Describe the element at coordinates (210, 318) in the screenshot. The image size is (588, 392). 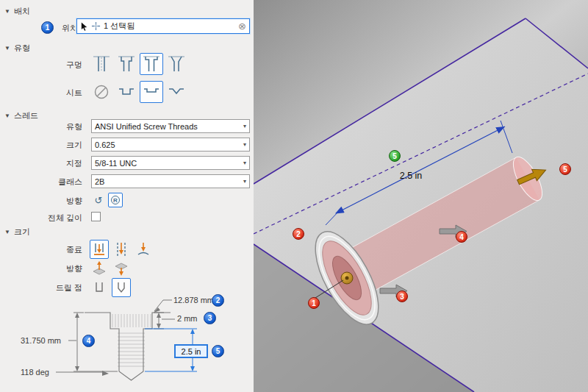
I see `callout-blue-3: 3` at that location.